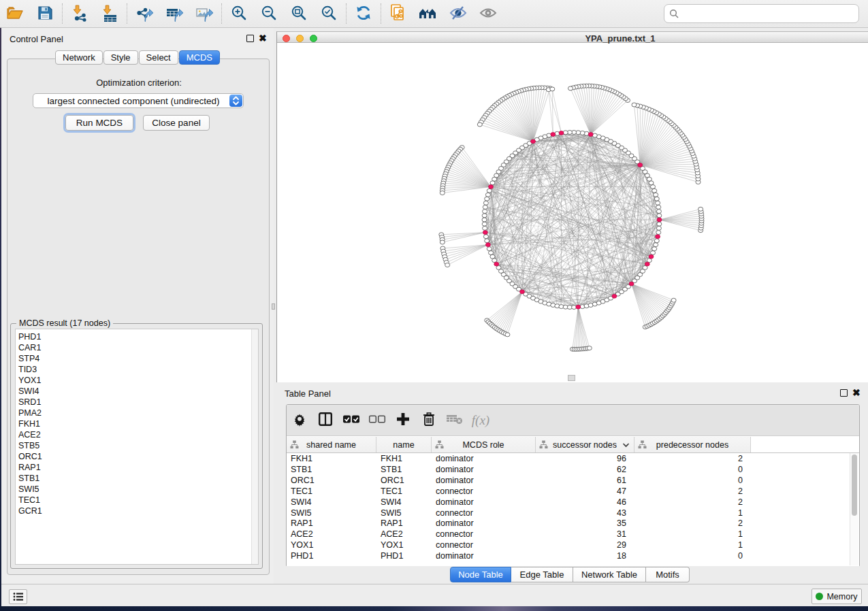 The width and height of the screenshot is (868, 611). I want to click on desktop-background-bottom, so click(434, 608).